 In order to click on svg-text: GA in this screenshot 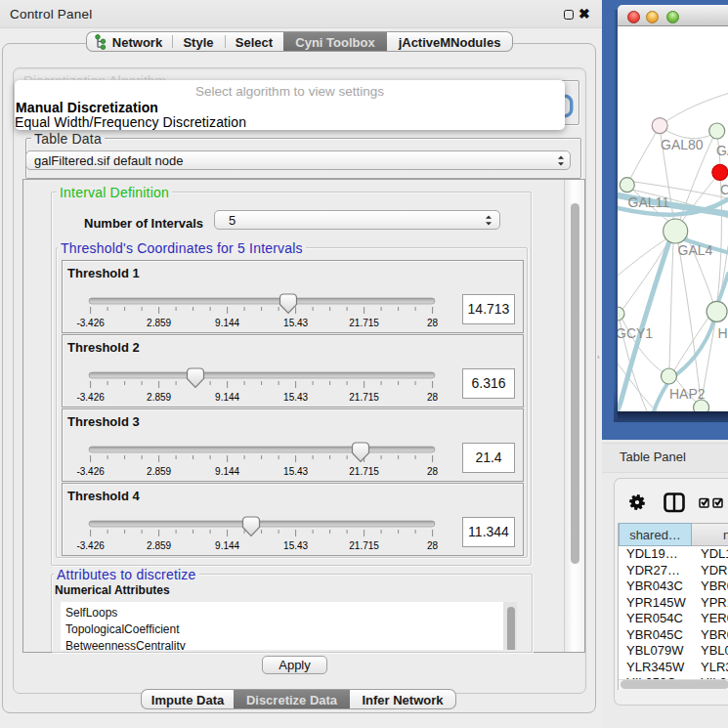, I will do `click(722, 150)`.